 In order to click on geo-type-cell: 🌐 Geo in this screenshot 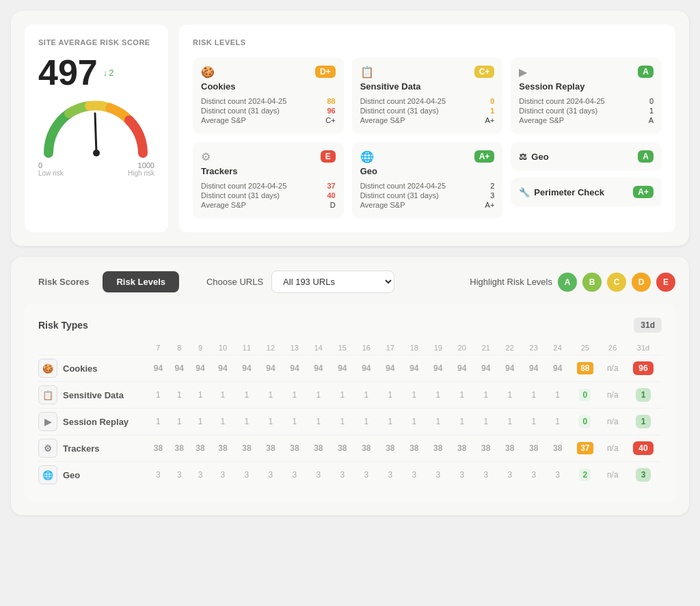, I will do `click(93, 474)`.